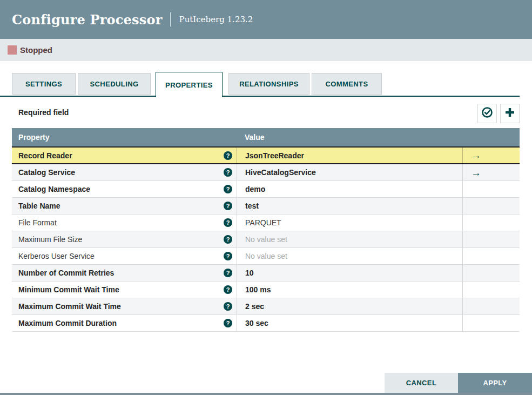 The width and height of the screenshot is (532, 395). What do you see at coordinates (44, 84) in the screenshot?
I see `tab-settings: SETTINGS` at bounding box center [44, 84].